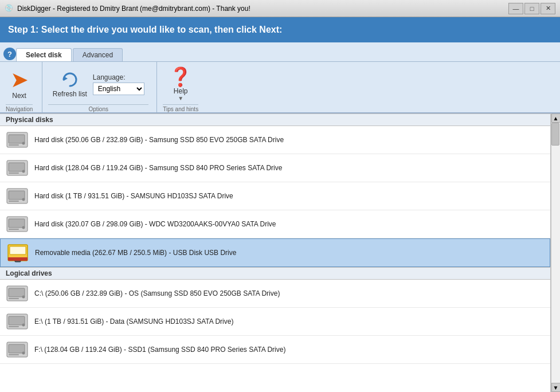 The height and width of the screenshot is (392, 560). I want to click on options-group: Refresh list Language: English French Ge…, so click(100, 87).